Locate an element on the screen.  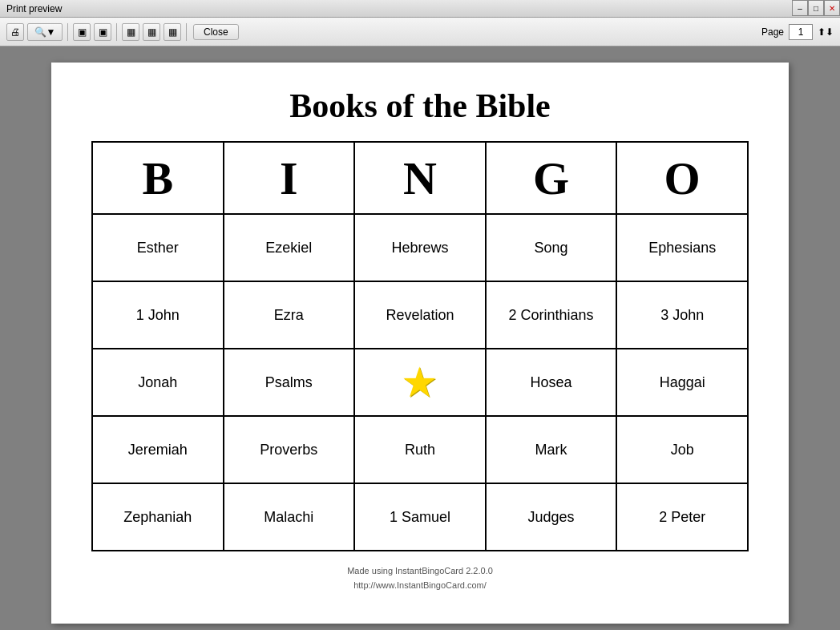
close-window-button: ✕ is located at coordinates (832, 8).